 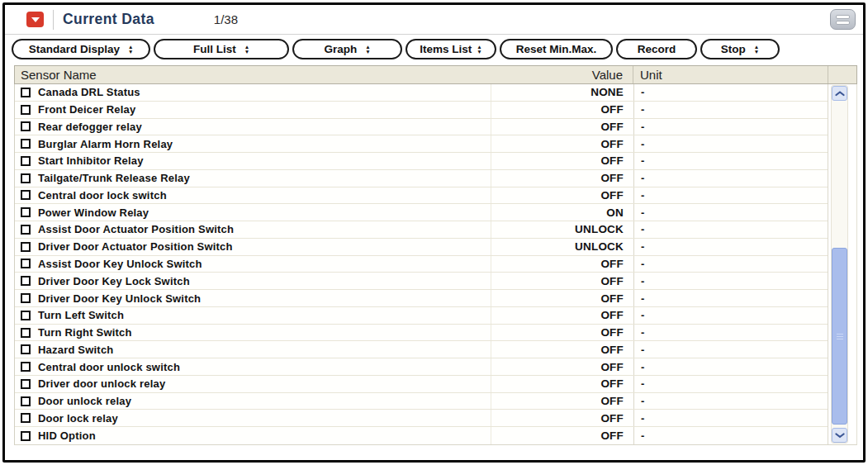 I want to click on table-row: Driver Door Key Lock Switch OFF -, so click(x=421, y=281).